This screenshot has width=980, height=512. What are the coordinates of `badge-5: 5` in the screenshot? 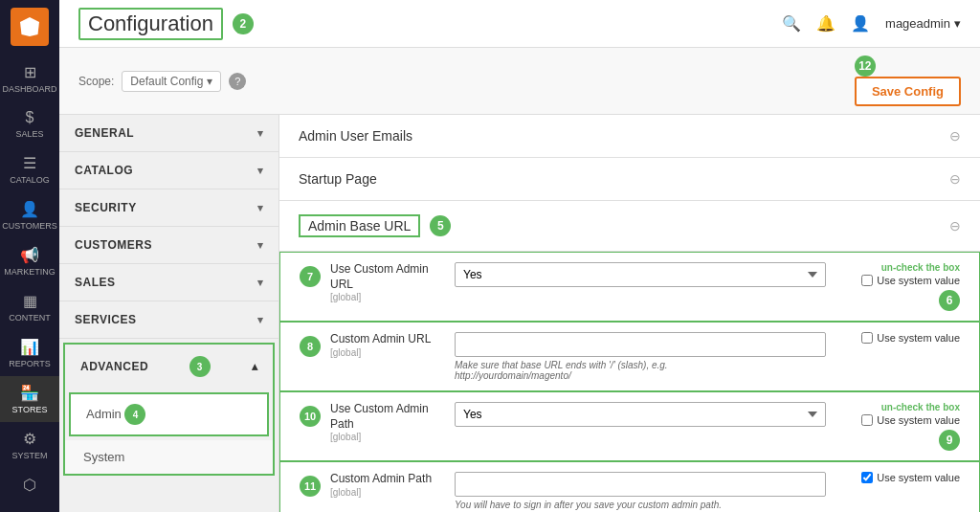 It's located at (440, 226).